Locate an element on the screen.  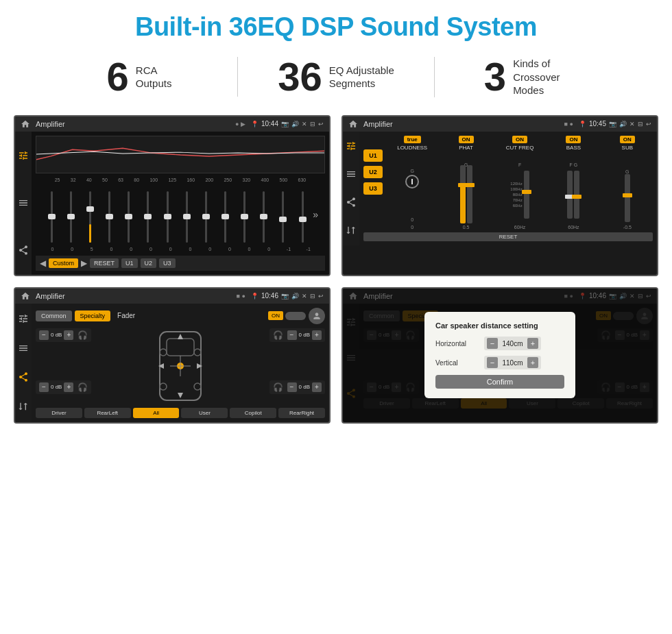
vol-bottom-right: 🎧 − 0 dB + is located at coordinates (298, 387).